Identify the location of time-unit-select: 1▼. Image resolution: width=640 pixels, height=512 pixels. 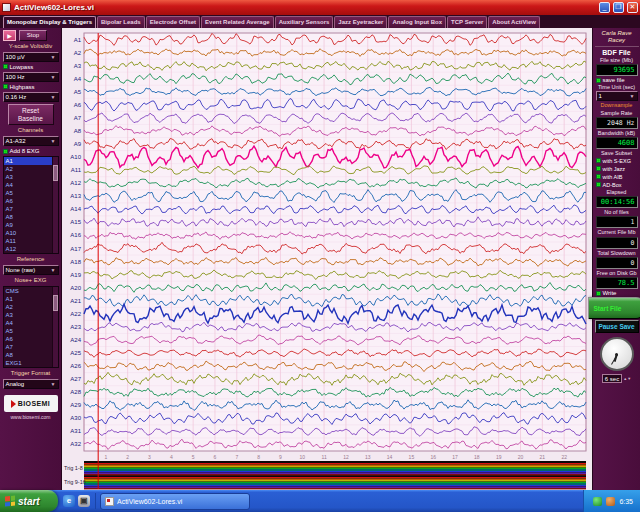
(617, 96).